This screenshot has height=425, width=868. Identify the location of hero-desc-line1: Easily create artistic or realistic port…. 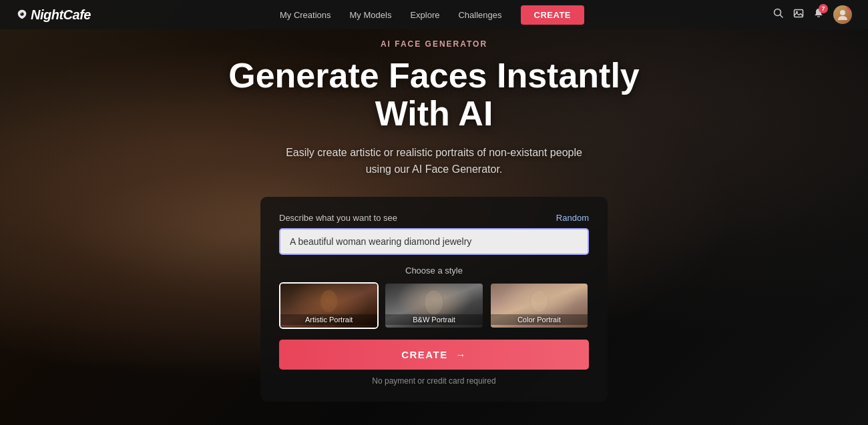
(434, 152).